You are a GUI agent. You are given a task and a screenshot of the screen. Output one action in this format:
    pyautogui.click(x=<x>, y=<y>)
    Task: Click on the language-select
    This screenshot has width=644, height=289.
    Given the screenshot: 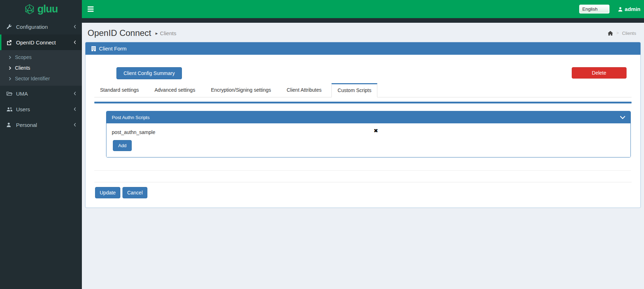 What is the action you would take?
    pyautogui.click(x=595, y=9)
    